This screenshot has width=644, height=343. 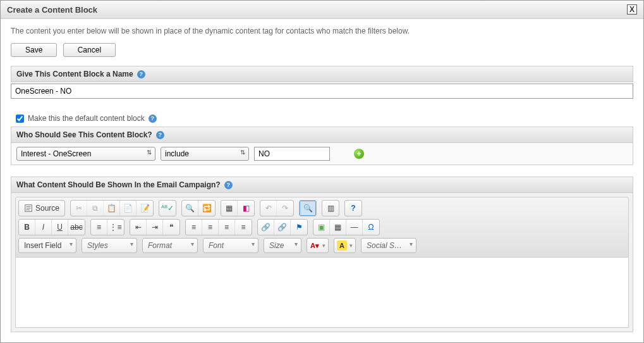 I want to click on font-combo: Font, so click(x=231, y=246).